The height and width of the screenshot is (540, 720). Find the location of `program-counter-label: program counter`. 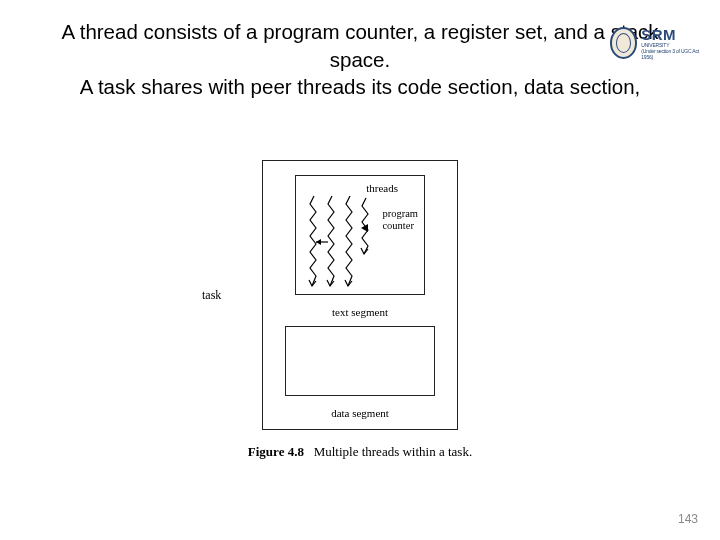

program-counter-label: program counter is located at coordinates (400, 220).